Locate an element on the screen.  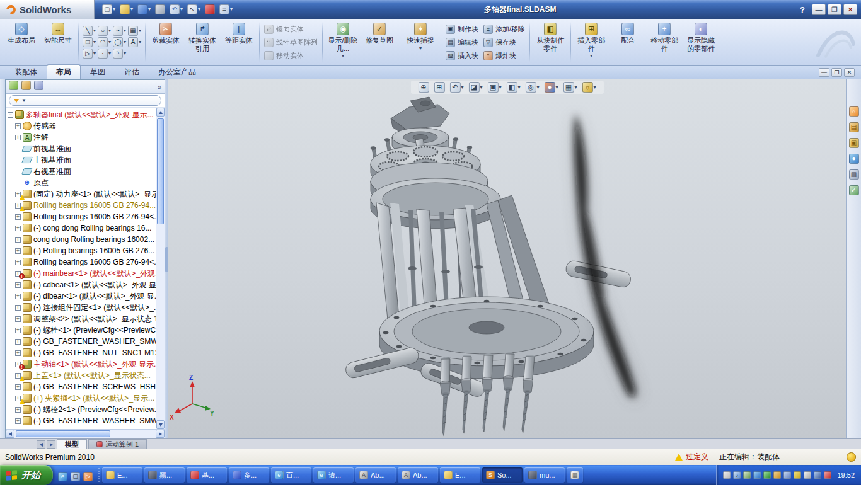
save-button: ▾ is located at coordinates (144, 9).